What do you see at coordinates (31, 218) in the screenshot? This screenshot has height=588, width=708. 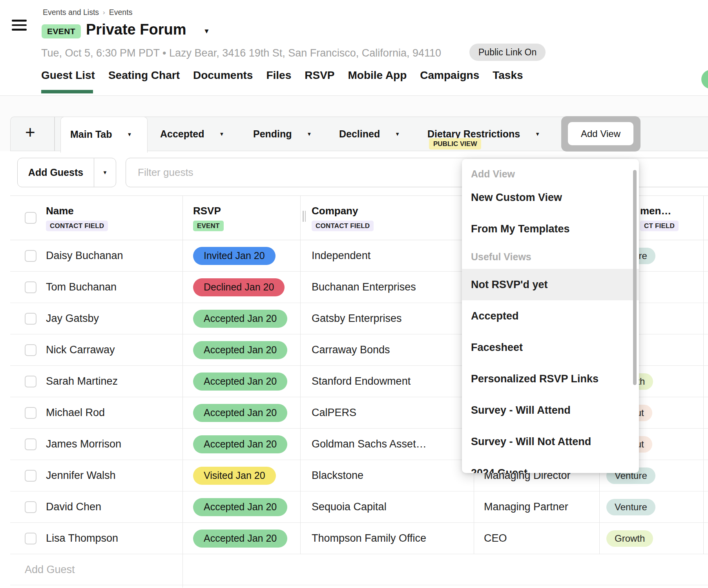 I see `select-all-checkbox` at bounding box center [31, 218].